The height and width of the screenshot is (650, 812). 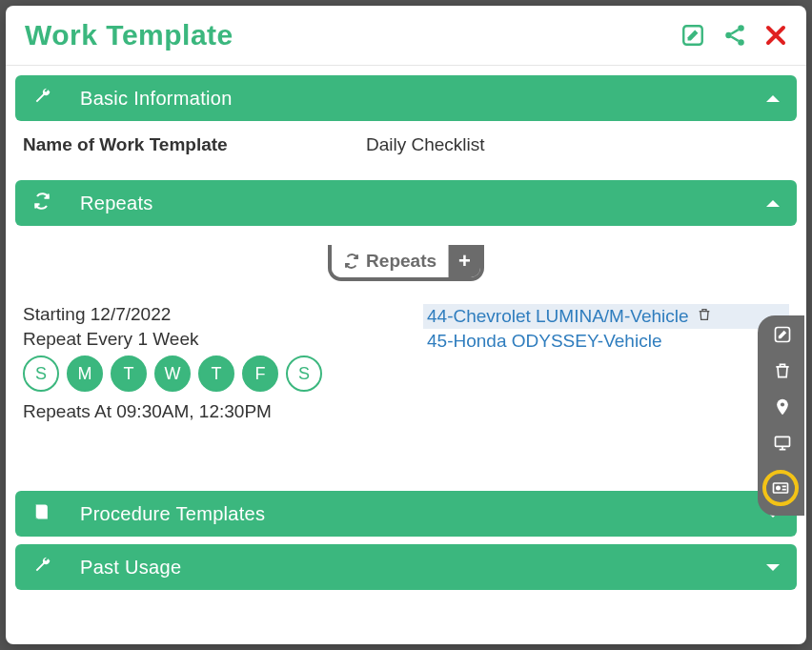 I want to click on section-past-usage: Past Usage, so click(x=406, y=567).